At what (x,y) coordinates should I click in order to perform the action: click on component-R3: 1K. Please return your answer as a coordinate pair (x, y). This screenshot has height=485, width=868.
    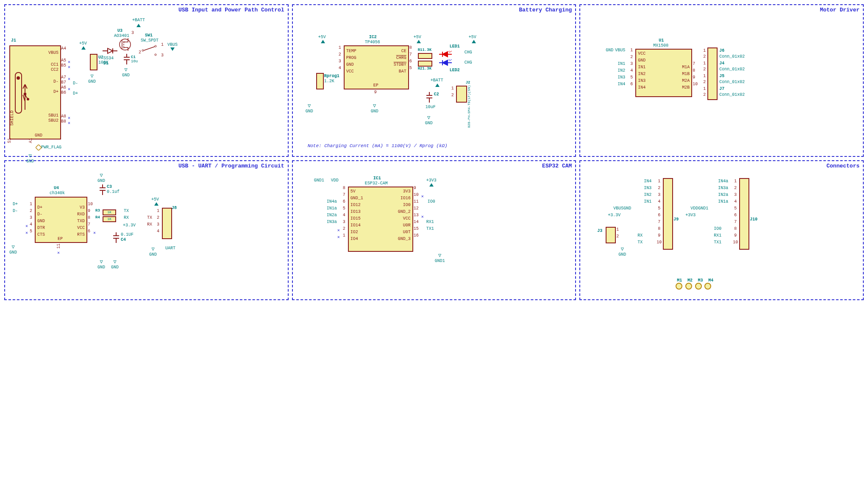
    Looking at the image, I should click on (109, 212).